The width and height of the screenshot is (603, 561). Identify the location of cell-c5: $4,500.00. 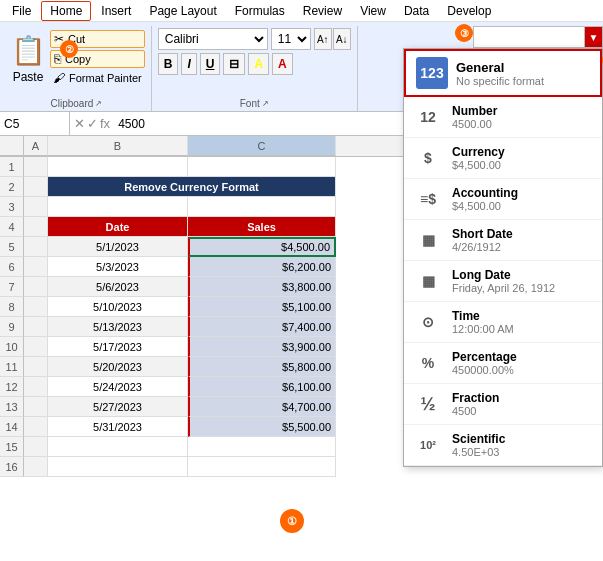
(262, 247).